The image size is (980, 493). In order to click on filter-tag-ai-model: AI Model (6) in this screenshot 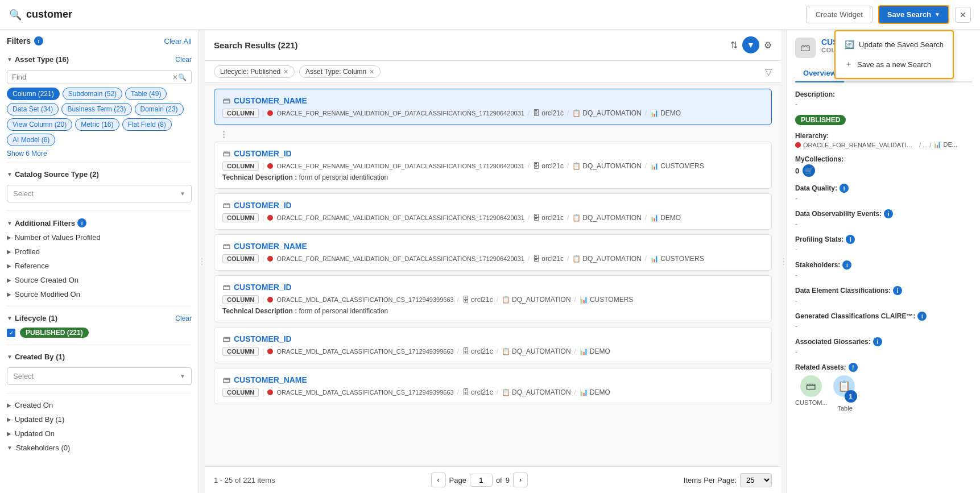, I will do `click(31, 140)`.